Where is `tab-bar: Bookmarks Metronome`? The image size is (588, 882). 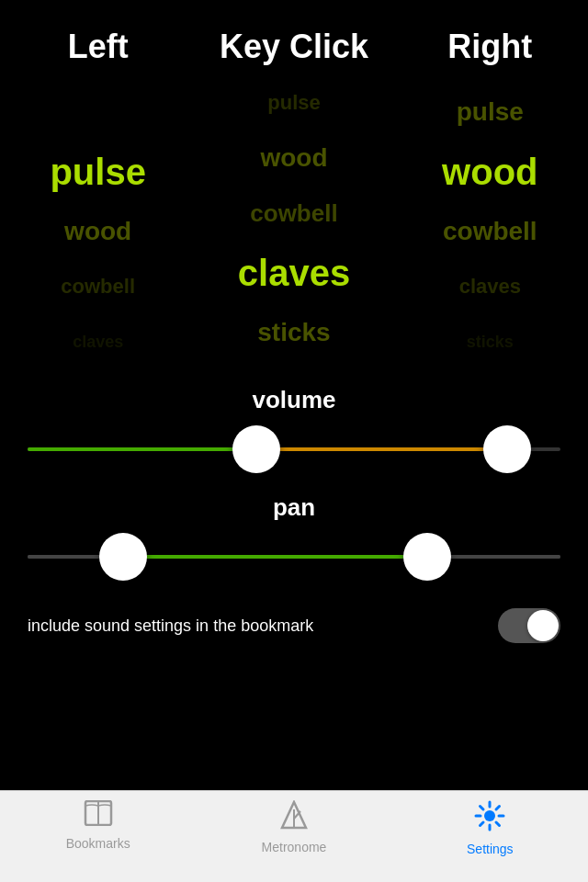
tab-bar: Bookmarks Metronome is located at coordinates (294, 836).